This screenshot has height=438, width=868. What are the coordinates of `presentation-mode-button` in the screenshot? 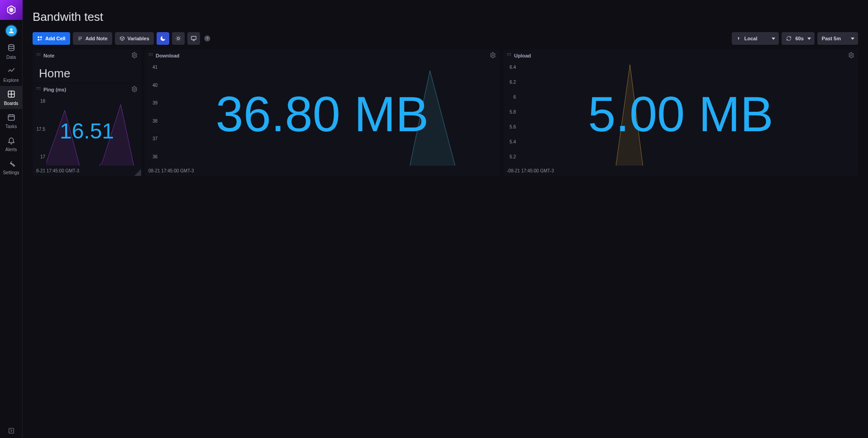 It's located at (194, 38).